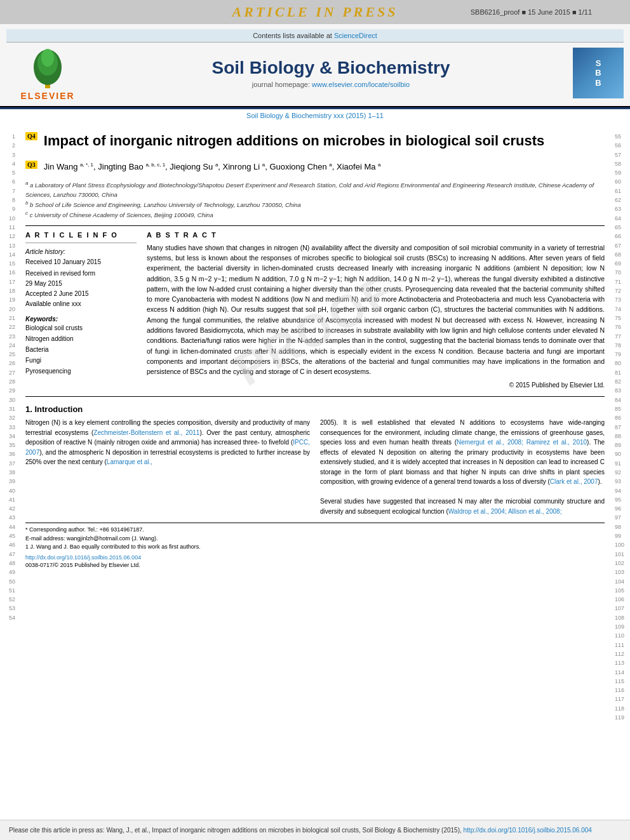  Describe the element at coordinates (622, 563) in the screenshot. I see `line-number: 102` at that location.